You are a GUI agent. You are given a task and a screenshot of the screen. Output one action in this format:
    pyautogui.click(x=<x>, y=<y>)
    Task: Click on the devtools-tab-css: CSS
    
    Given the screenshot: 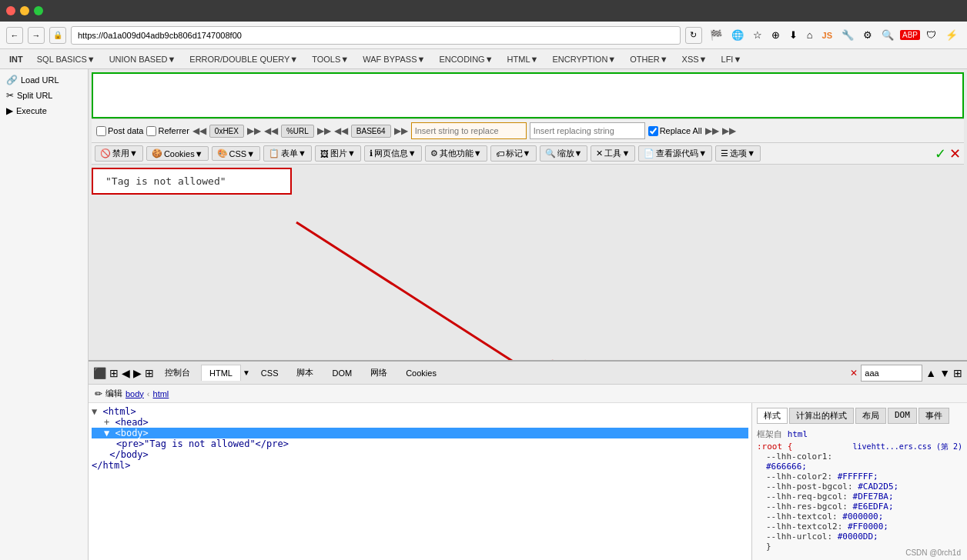 What is the action you would take?
    pyautogui.click(x=269, y=373)
    